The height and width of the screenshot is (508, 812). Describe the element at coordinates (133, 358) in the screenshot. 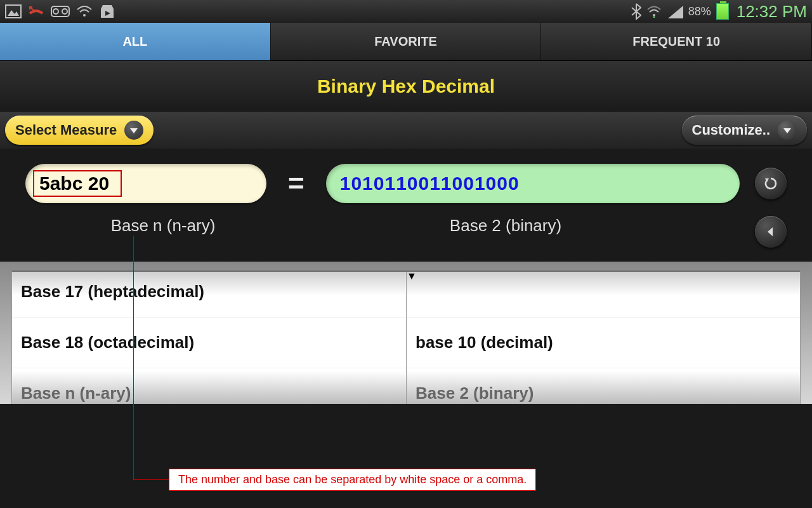

I see `callout-leader-vertical` at that location.